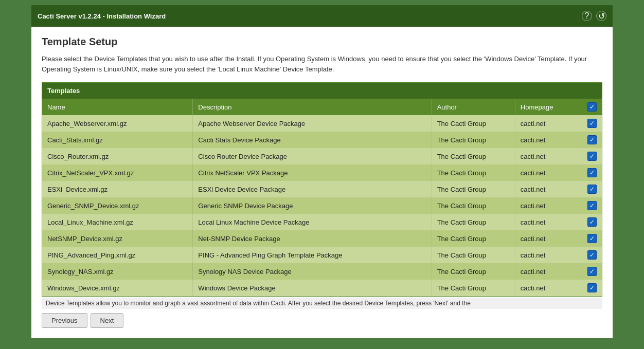 The image size is (644, 349). I want to click on cell-description: Cisco Router Device Package, so click(312, 156).